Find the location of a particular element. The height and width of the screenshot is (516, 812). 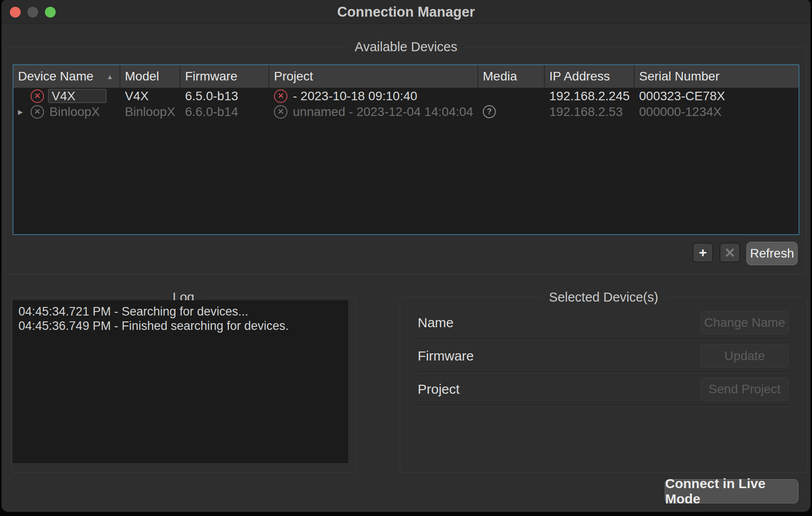

devices-table-header: Device Name ▲ Model Firmware Project Med… is located at coordinates (406, 76).